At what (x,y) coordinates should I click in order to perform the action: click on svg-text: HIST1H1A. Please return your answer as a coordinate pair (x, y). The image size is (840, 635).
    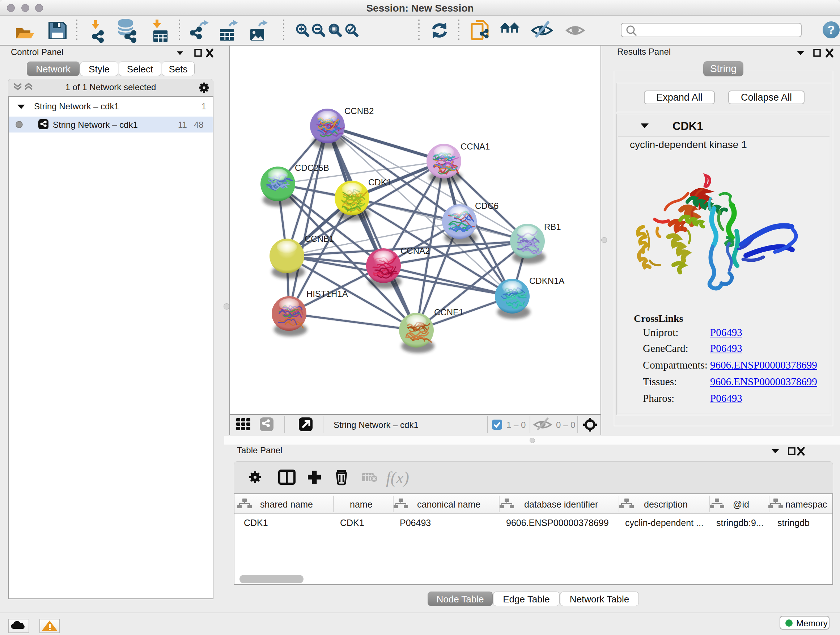
    Looking at the image, I should click on (327, 294).